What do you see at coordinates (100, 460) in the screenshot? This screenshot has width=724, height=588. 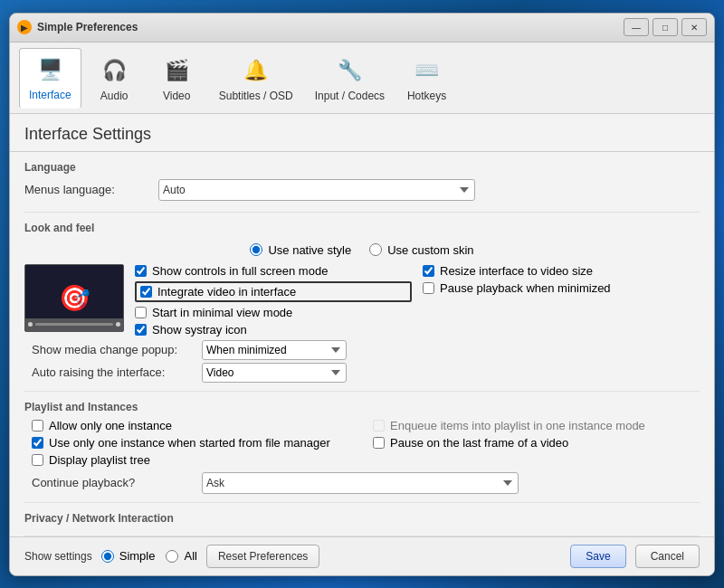 I see `playlist-tree-label: Display playlist tree` at bounding box center [100, 460].